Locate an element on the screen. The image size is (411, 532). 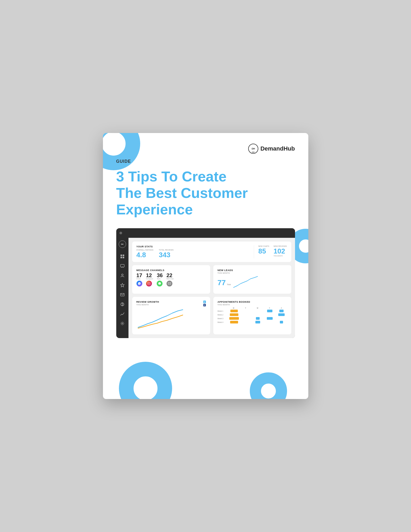
w4-w is located at coordinates (258, 322).